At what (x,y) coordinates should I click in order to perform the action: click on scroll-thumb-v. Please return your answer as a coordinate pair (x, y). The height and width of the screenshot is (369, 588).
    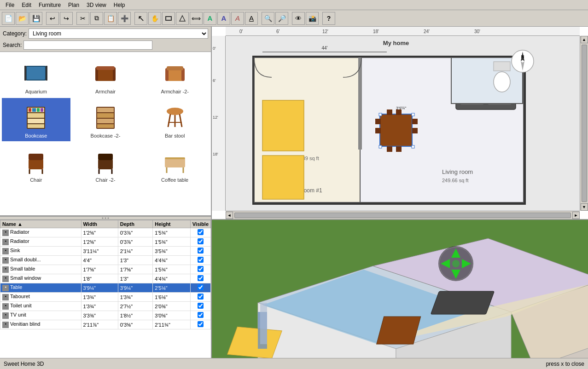
    Looking at the image, I should click on (584, 123).